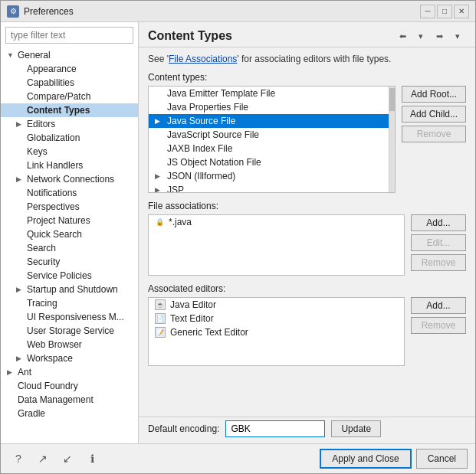 The image size is (476, 474). Describe the element at coordinates (421, 36) in the screenshot. I see `nav-dropdown-button: ▾` at that location.